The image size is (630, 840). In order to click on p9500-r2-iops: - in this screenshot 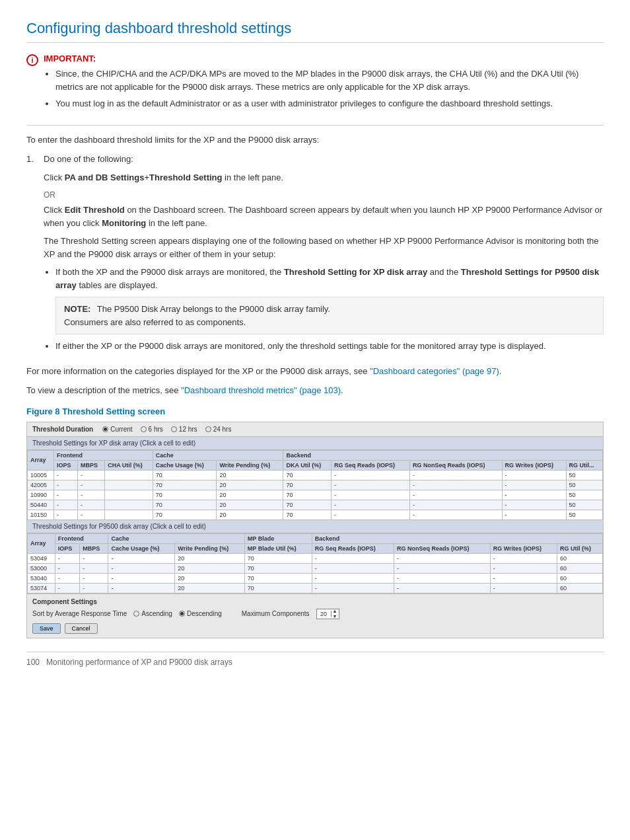, I will do `click(67, 568)`.